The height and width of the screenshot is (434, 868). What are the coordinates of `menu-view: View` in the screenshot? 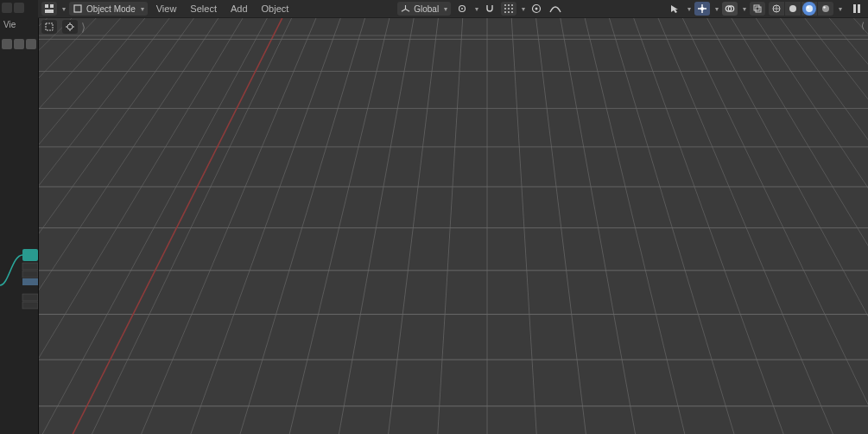 It's located at (167, 9).